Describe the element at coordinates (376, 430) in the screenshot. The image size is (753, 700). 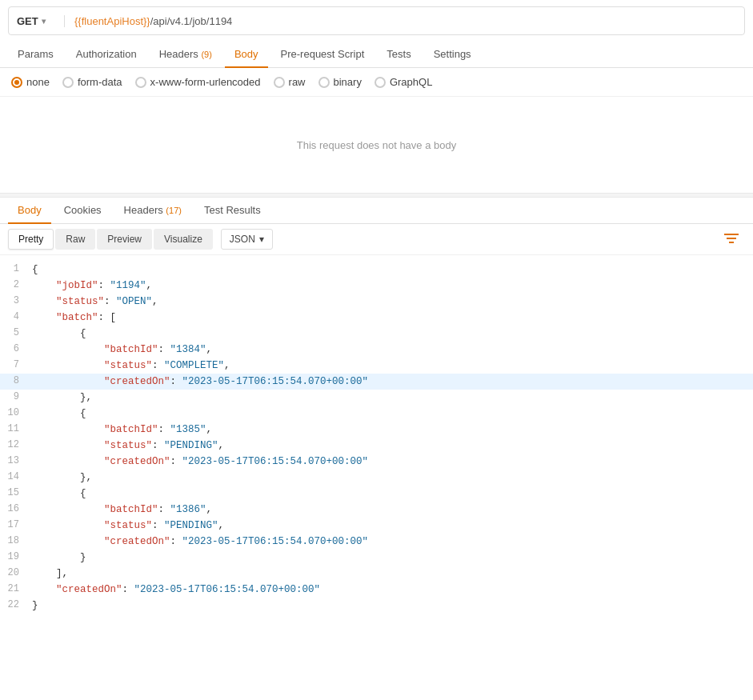
I see `json-line-11: 11 "batchId": "1385",` at that location.